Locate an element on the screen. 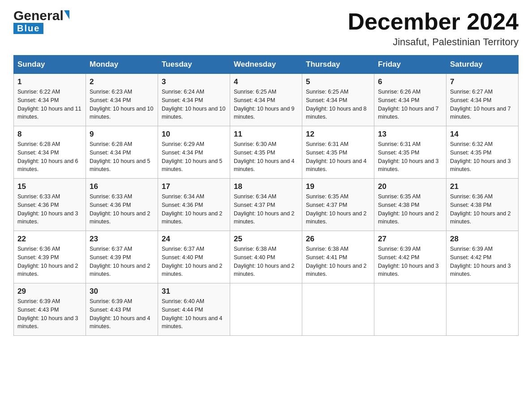  calendar-cell: 4 Sunrise: 6:25 AMSunset: 4:34 PMDayligh… is located at coordinates (266, 100).